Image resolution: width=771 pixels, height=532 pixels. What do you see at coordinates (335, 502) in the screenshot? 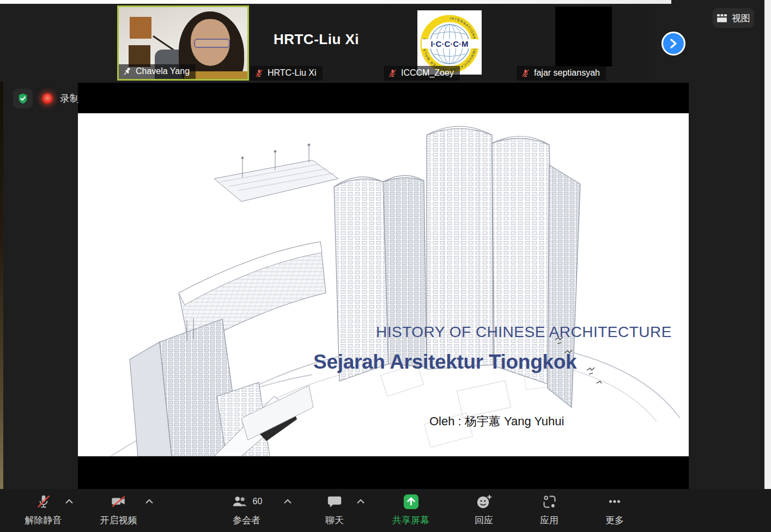
I see `chat-icon` at bounding box center [335, 502].